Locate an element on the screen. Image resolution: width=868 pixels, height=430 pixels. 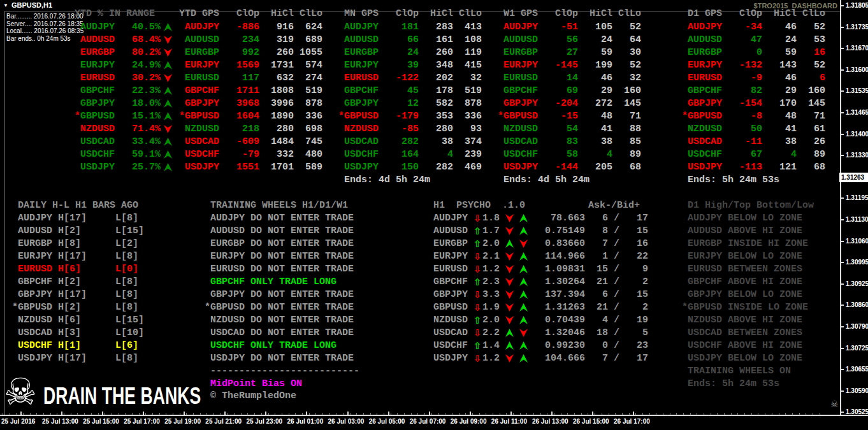
hicl-value: 29 is located at coordinates (595, 90).